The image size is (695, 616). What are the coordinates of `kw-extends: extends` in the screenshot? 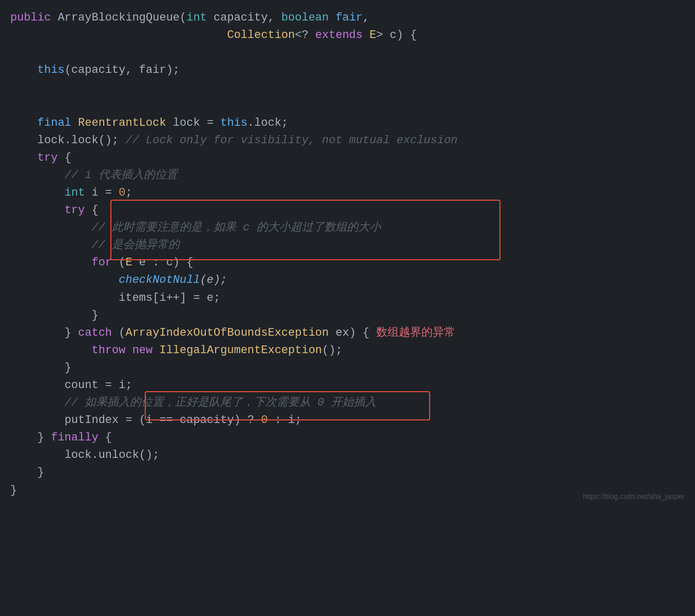 It's located at (342, 35).